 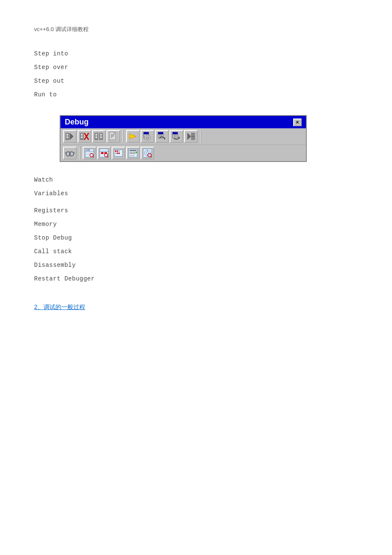 I want to click on call-stack-label: Call stack, so click(x=196, y=251).